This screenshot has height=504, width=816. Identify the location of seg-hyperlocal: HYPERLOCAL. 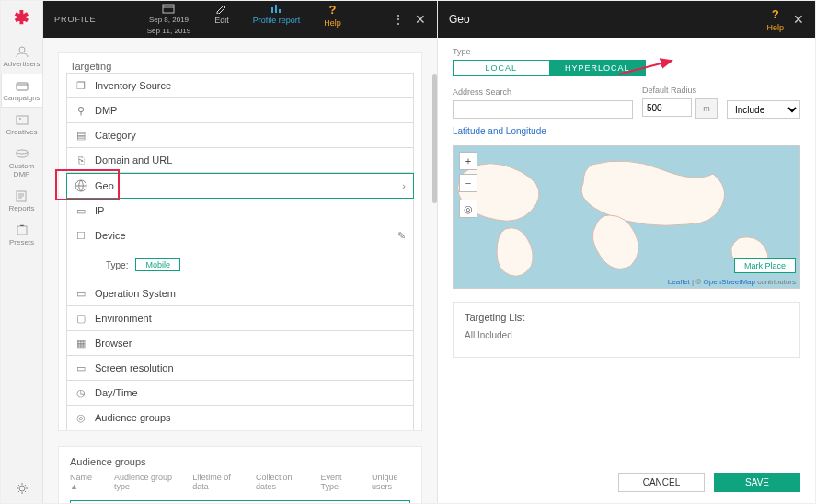
(598, 68).